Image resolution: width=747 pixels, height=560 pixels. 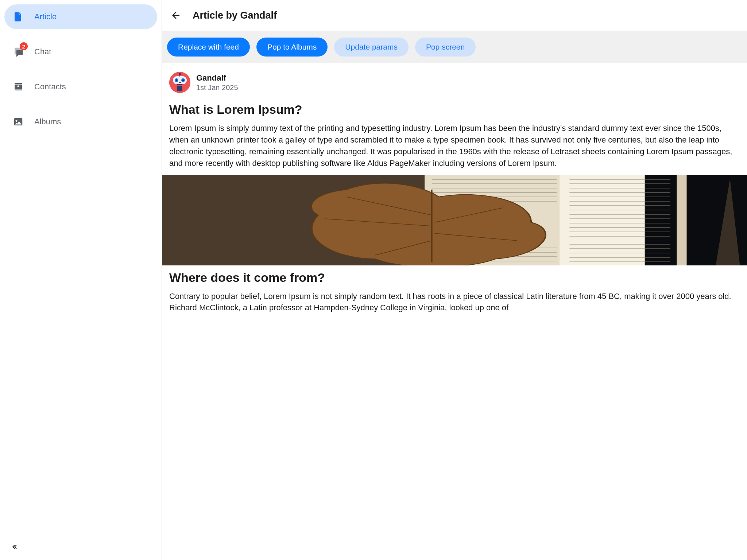 I want to click on sidebar-item-label: Contacts, so click(x=50, y=87).